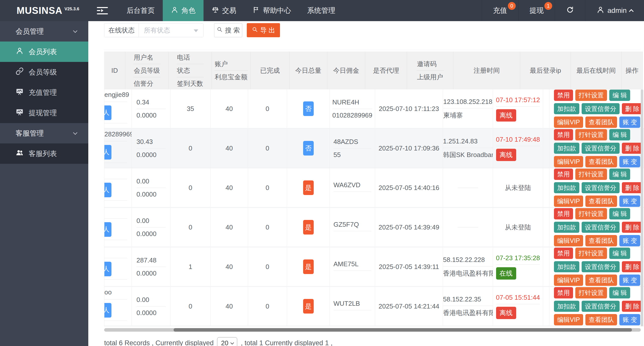 This screenshot has width=644, height=346. What do you see at coordinates (272, 11) in the screenshot?
I see `nav-item-help-center: 帮助中心` at bounding box center [272, 11].